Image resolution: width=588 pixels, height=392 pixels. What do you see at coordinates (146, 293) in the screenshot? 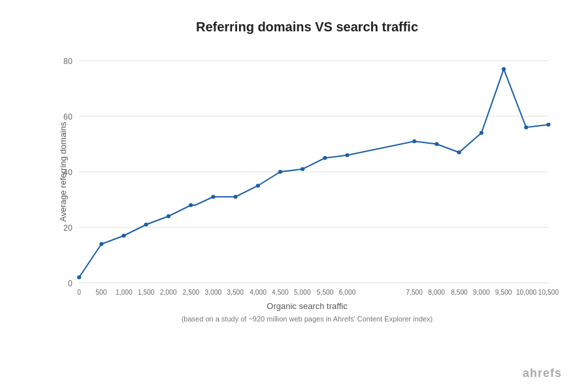
I see `svg-text: 1,500` at bounding box center [146, 293].